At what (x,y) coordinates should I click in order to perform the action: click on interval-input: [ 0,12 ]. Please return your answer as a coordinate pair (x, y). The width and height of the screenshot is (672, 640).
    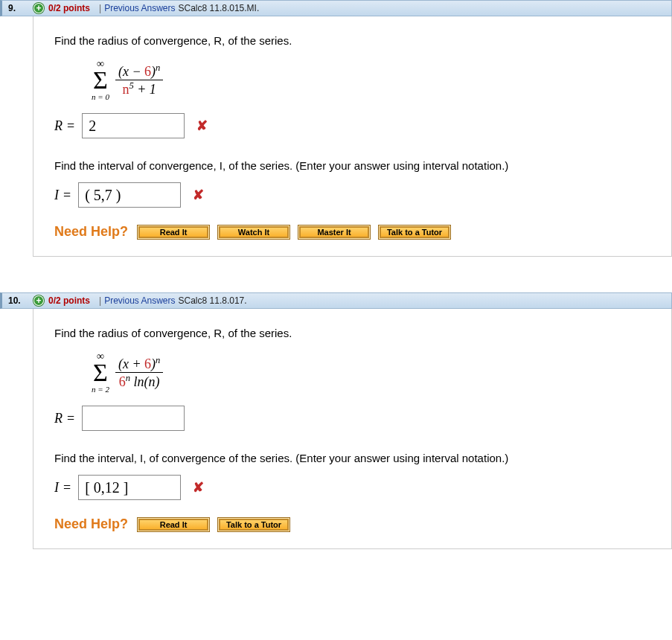
    Looking at the image, I should click on (129, 487).